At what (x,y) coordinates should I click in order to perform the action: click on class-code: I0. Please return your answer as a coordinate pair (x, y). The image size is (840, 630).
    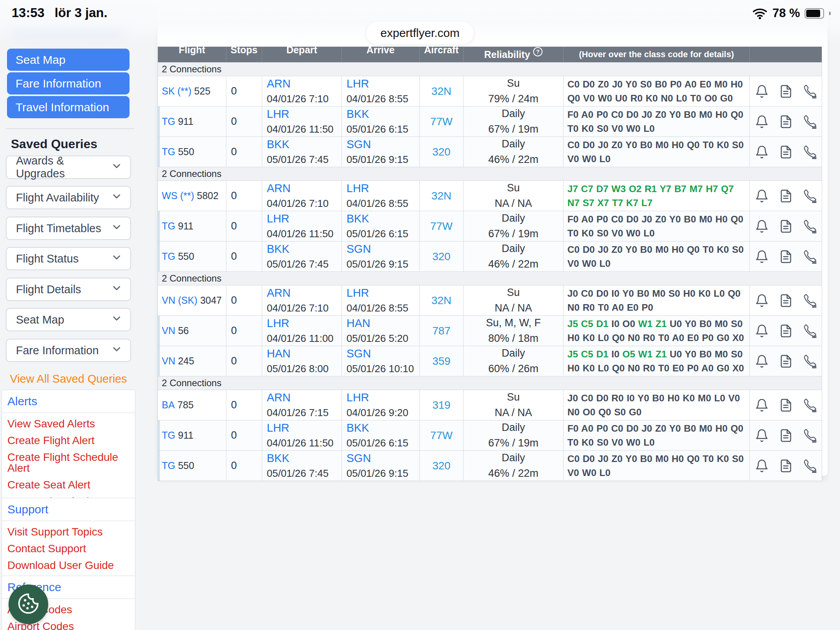
    Looking at the image, I should click on (615, 293).